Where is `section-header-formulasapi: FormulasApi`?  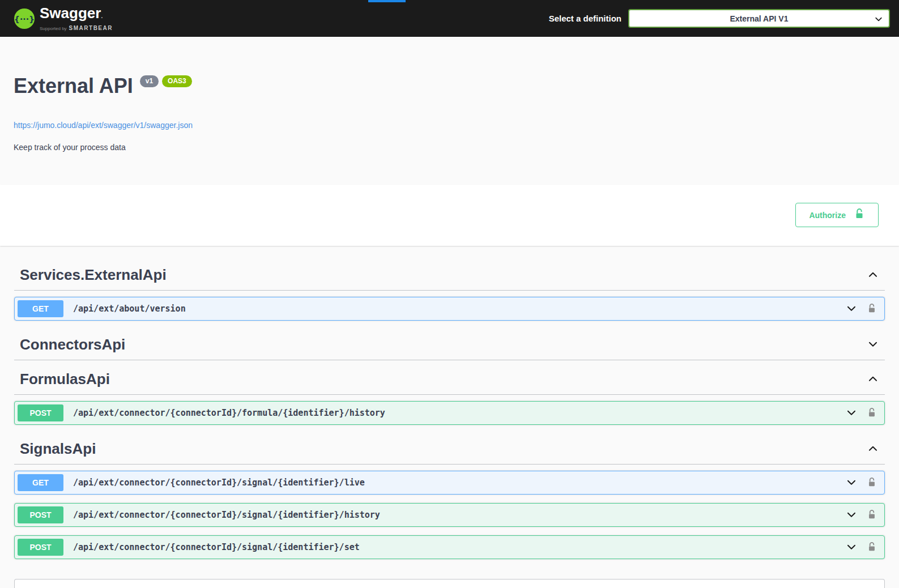 section-header-formulasapi: FormulasApi is located at coordinates (450, 380).